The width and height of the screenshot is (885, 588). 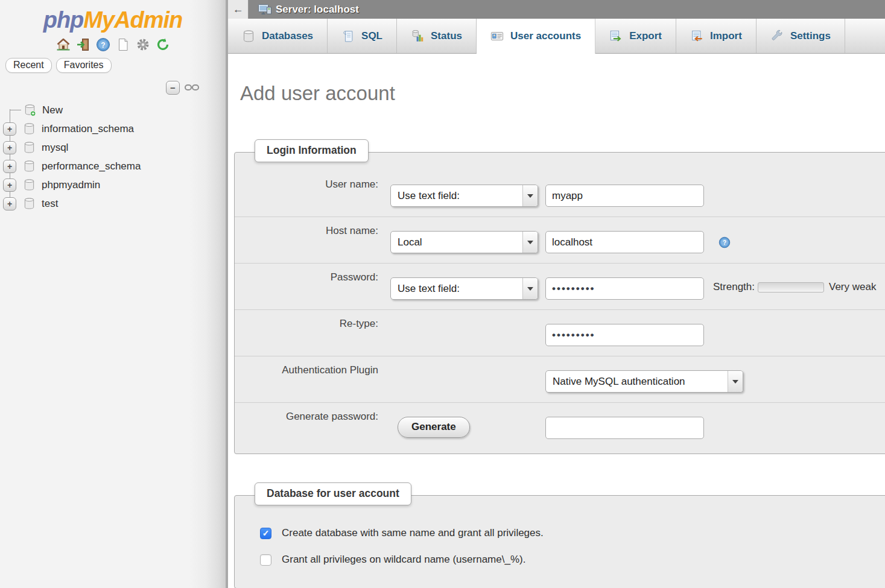 I want to click on tab-export: Export, so click(x=636, y=36).